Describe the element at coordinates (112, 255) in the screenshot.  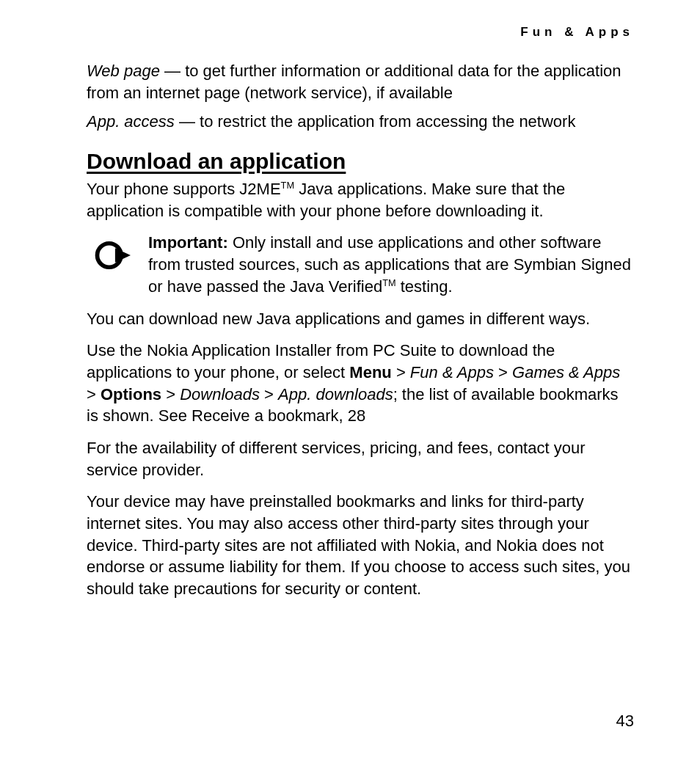
I see `circle-arrow-icon` at that location.